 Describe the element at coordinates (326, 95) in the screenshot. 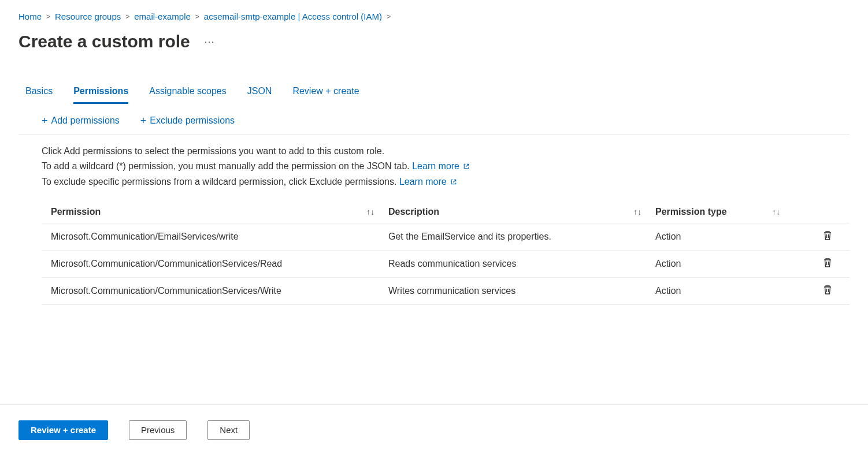

I see `tab-review-create: Review + create` at that location.